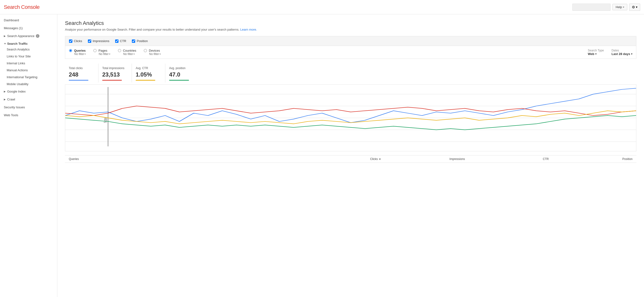 This screenshot has height=297, width=644. What do you see at coordinates (594, 159) in the screenshot?
I see `th-position: Position` at bounding box center [594, 159].